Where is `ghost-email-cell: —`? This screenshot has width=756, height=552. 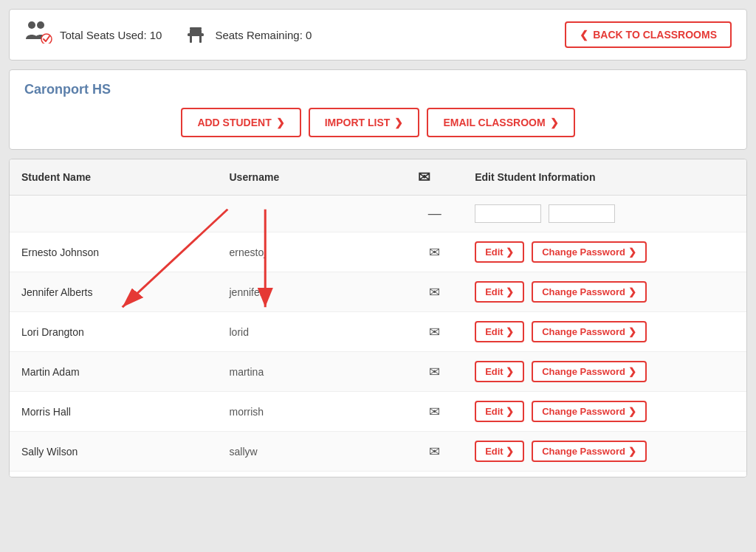 ghost-email-cell: — is located at coordinates (434, 214).